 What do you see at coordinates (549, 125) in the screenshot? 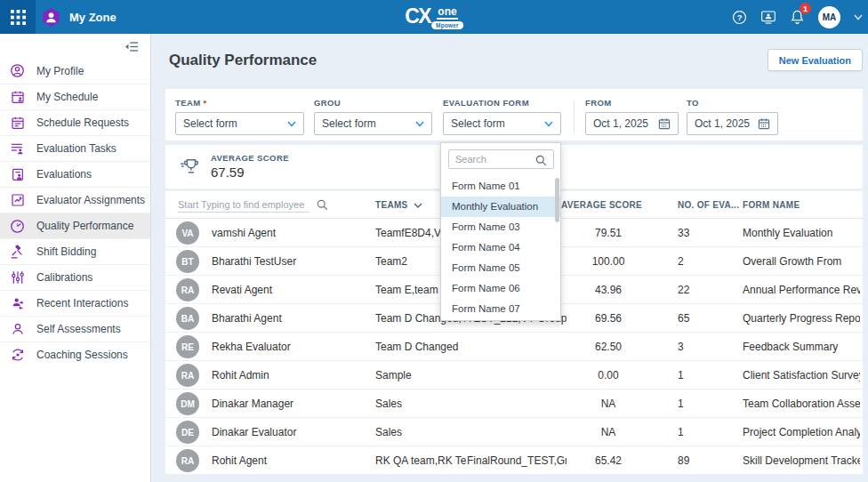
I see `chevron-down-icon` at bounding box center [549, 125].